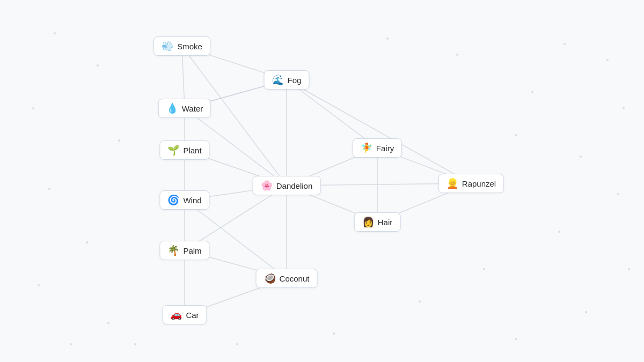  What do you see at coordinates (287, 80) in the screenshot?
I see `node-fog: 🌊Fog` at bounding box center [287, 80].